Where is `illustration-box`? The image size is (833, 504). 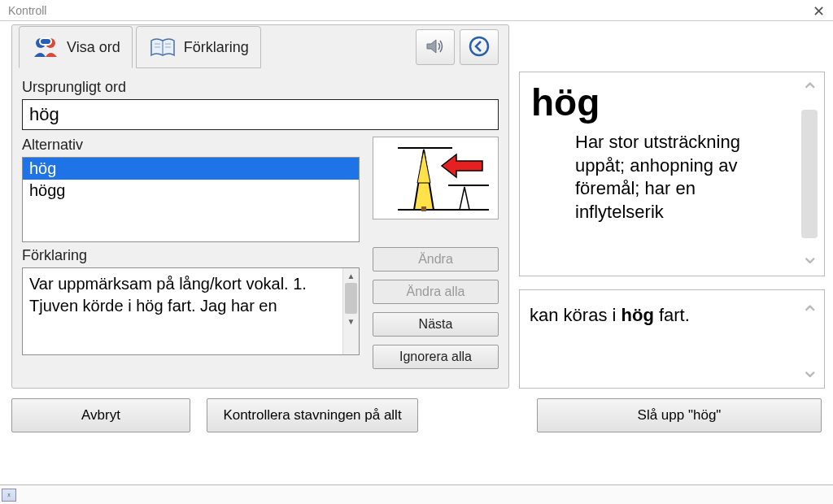 illustration-box is located at coordinates (436, 178).